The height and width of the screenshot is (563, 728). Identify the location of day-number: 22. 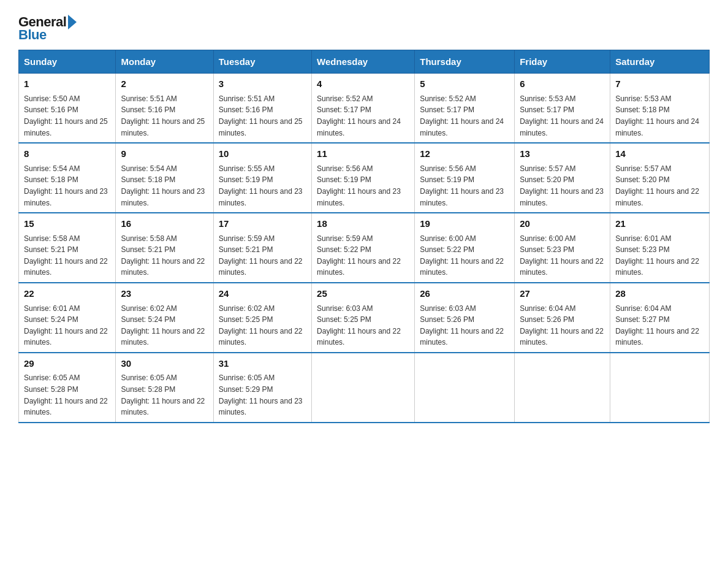
(67, 294).